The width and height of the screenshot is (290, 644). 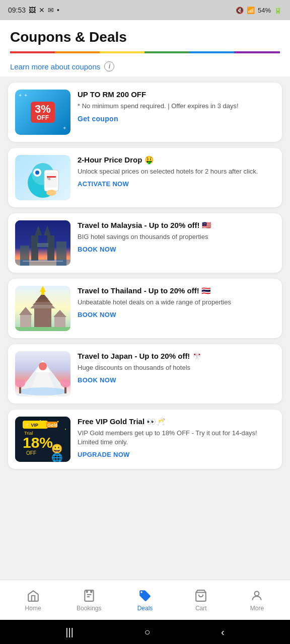 What do you see at coordinates (176, 368) in the screenshot?
I see `deal-description: Huge discounts on thousands of hotels` at bounding box center [176, 368].